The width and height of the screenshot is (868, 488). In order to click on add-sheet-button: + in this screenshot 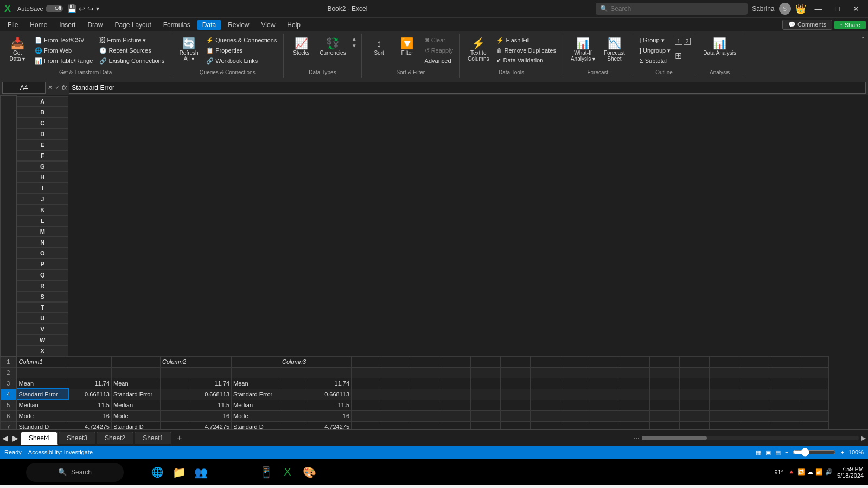, I will do `click(179, 438)`.